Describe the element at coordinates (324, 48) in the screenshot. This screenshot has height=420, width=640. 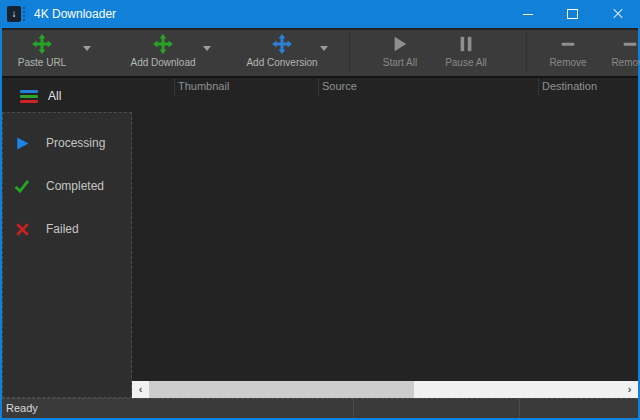
I see `add-conversion-dropdown` at that location.